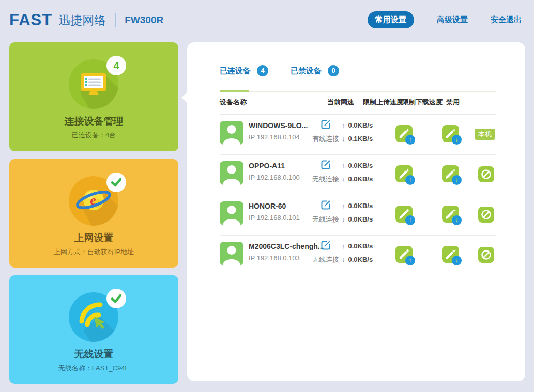 This screenshot has height=392, width=534. What do you see at coordinates (485, 134) in the screenshot?
I see `local-device-badge: 本机` at bounding box center [485, 134].